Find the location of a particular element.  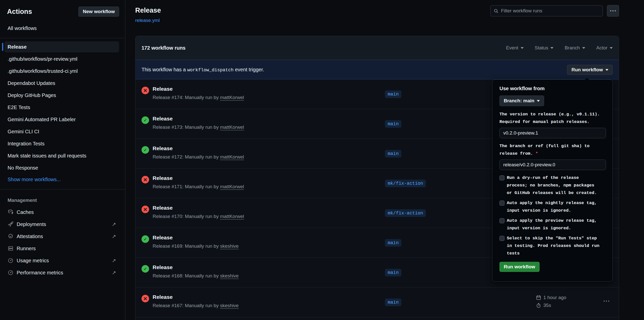

kebab-icon is located at coordinates (611, 11).